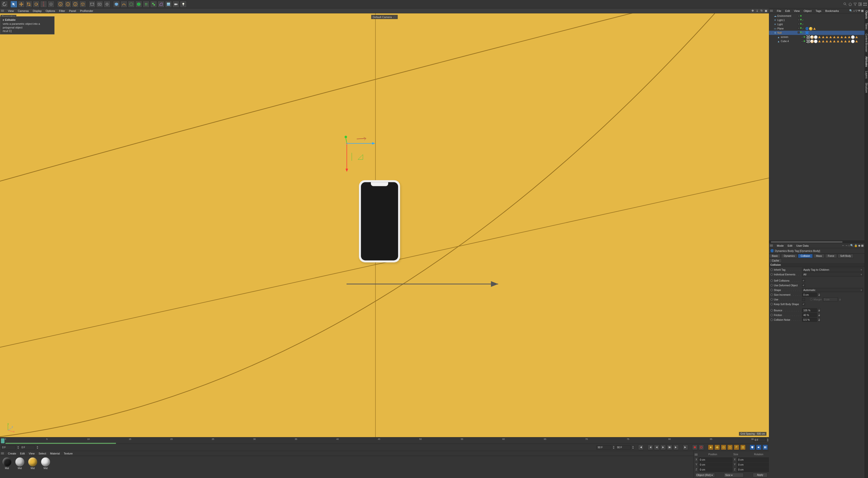 This screenshot has height=478, width=868. Describe the element at coordinates (803, 285) in the screenshot. I see `use-deformed-checkbox: ✓` at that location.